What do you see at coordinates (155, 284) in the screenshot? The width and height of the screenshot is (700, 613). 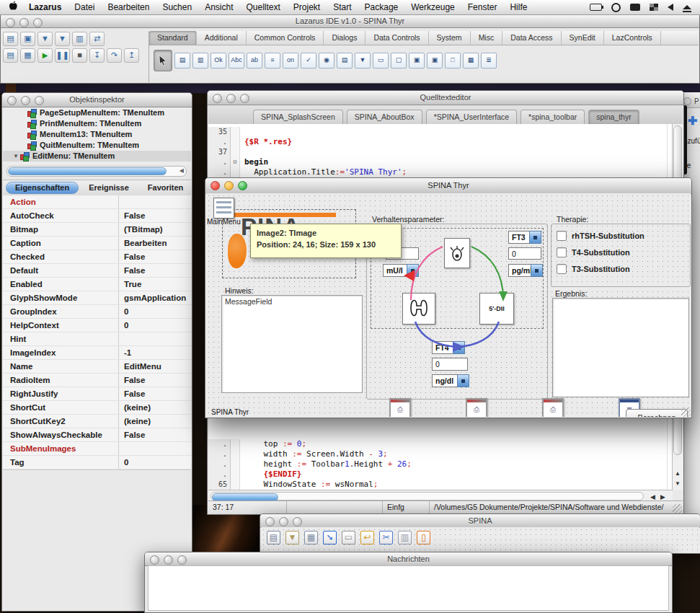 I see `property-value: True` at bounding box center [155, 284].